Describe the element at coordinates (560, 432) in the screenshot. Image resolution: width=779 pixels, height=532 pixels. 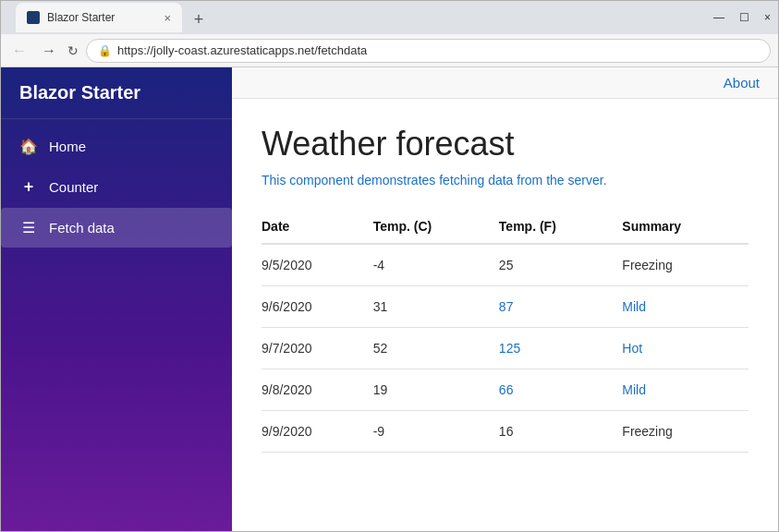
I see `cell-temp-f: 16` at that location.